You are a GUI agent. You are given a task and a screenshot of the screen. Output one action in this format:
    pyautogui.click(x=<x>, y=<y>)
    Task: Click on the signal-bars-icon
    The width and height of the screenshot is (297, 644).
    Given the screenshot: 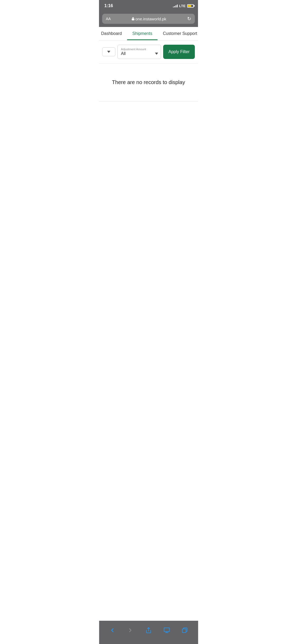 What is the action you would take?
    pyautogui.click(x=175, y=6)
    